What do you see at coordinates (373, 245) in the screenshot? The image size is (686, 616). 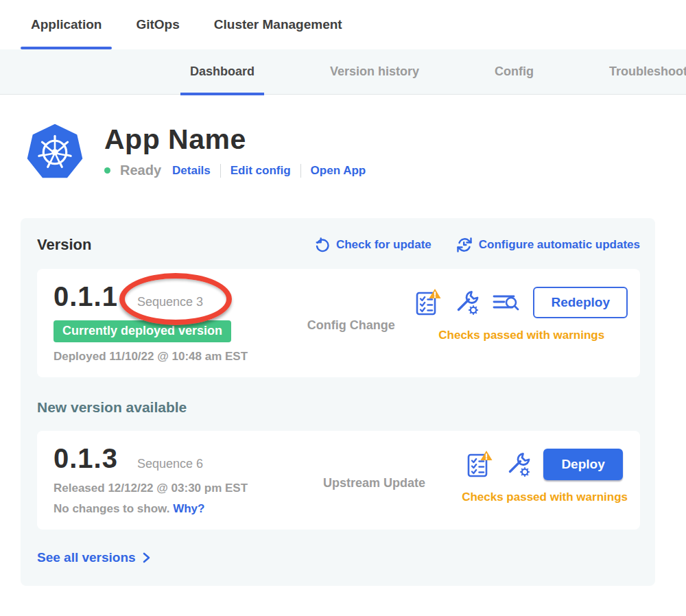 I see `check-for-update-link: Check for update` at bounding box center [373, 245].